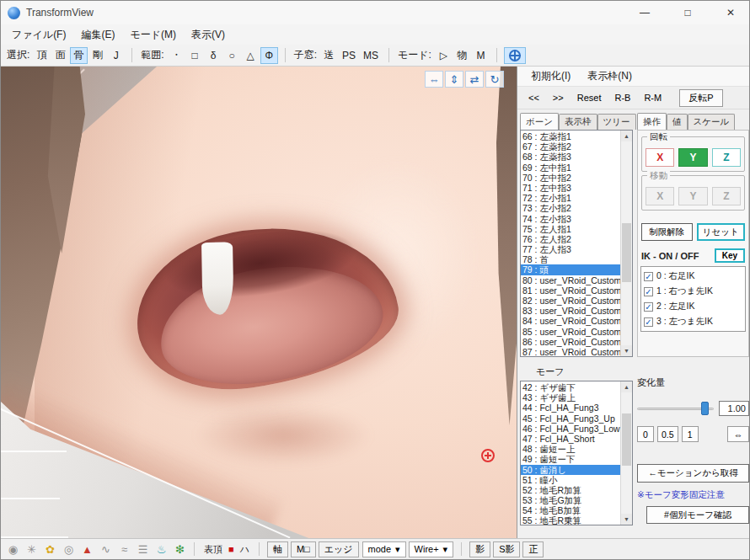  I want to click on status-icon: ✿, so click(51, 549).